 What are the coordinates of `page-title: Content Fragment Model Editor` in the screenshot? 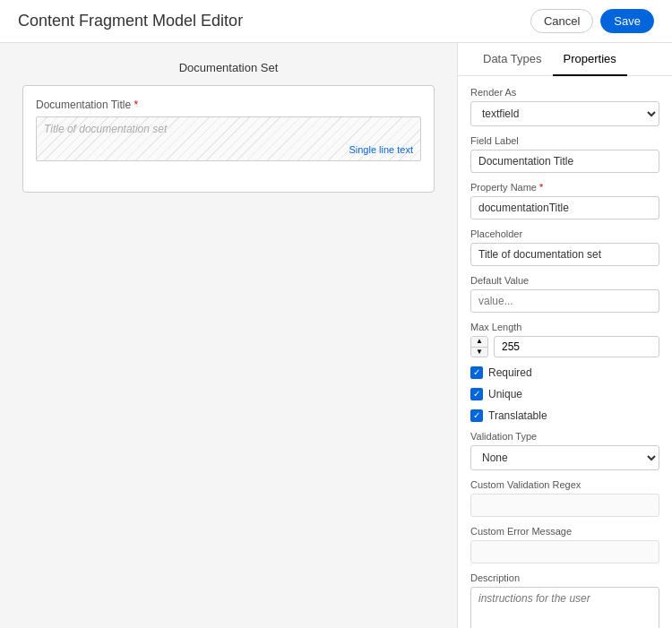 It's located at (131, 22).